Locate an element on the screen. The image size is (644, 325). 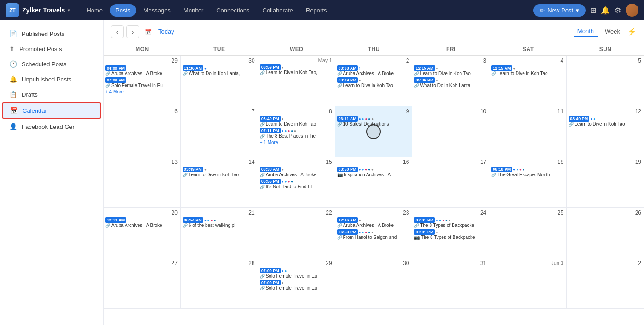
nav-home: Home is located at coordinates (95, 10).